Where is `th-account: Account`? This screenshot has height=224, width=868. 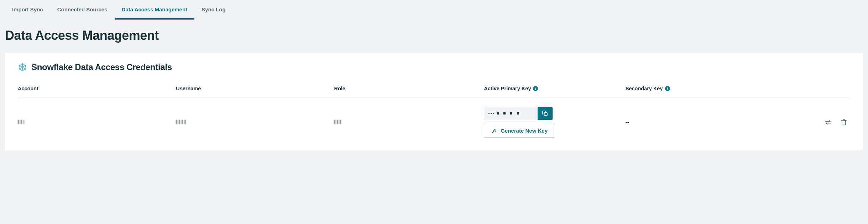 th-account: Account is located at coordinates (97, 92).